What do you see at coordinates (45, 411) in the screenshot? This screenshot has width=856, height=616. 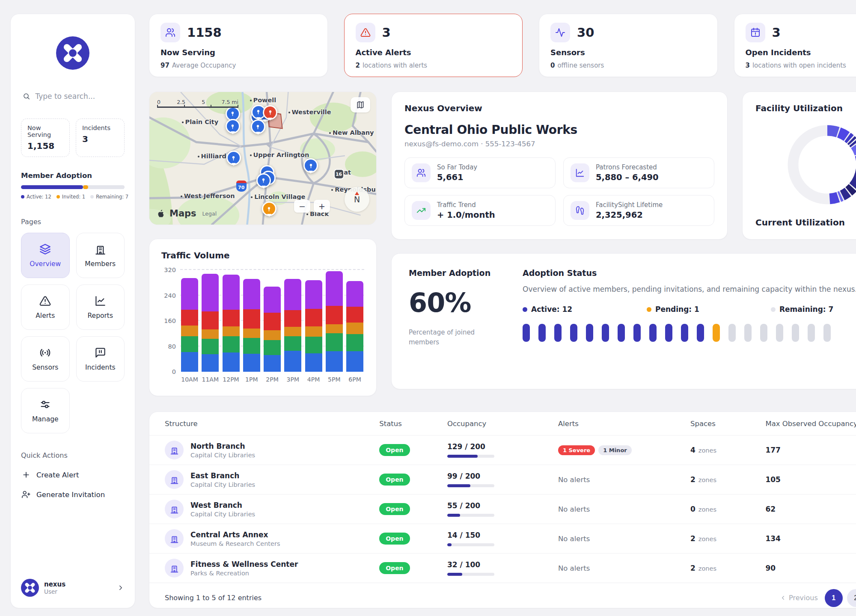 I see `sidebar-item-manage: Manage` at bounding box center [45, 411].